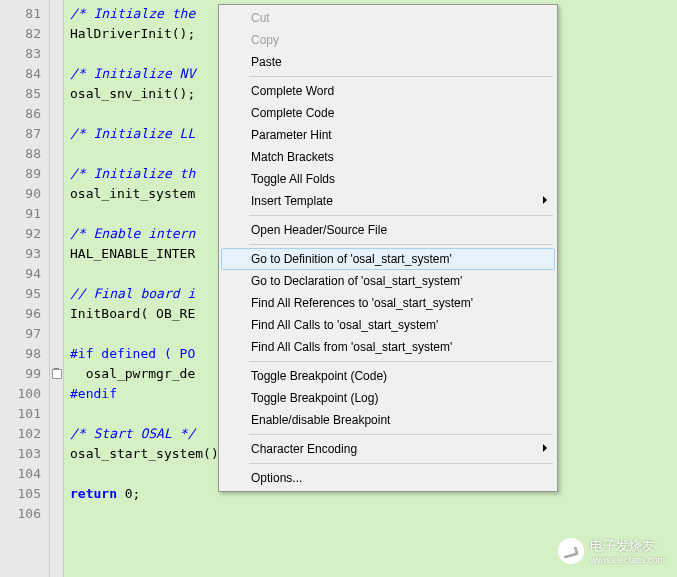  Describe the element at coordinates (56, 374) in the screenshot. I see `fold-toggle-icon` at that location.